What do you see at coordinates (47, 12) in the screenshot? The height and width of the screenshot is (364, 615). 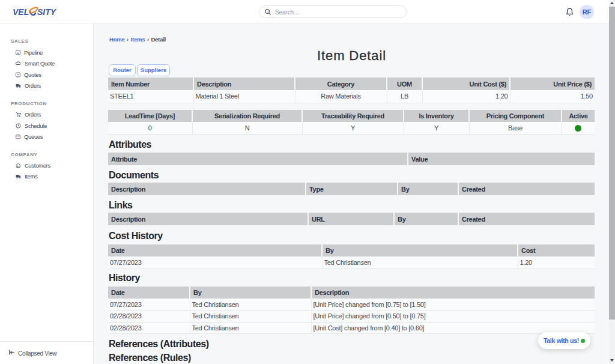 I see `svg-text: SITY` at bounding box center [47, 12].